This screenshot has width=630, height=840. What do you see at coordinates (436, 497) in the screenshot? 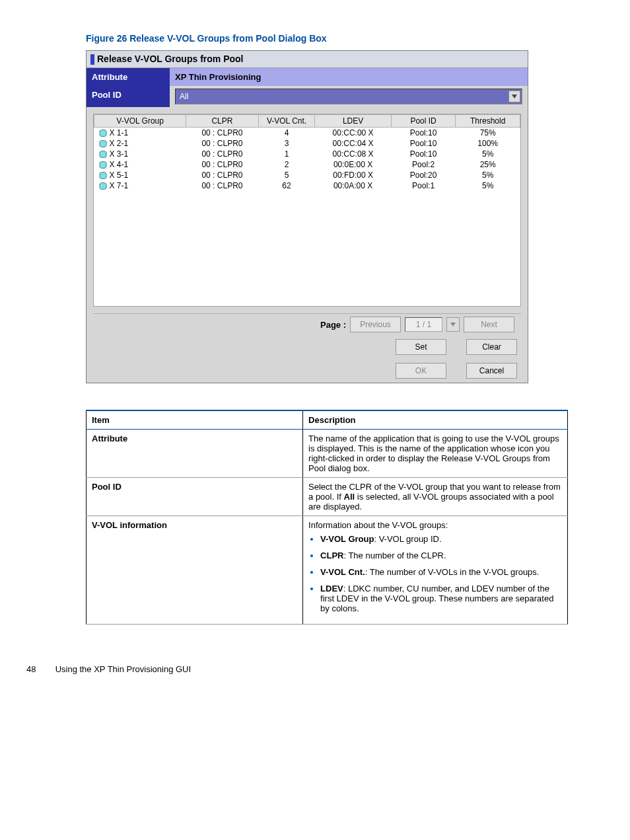
I see `desc-text: Select the CLPR of the V-VOL group that …` at bounding box center [436, 497].